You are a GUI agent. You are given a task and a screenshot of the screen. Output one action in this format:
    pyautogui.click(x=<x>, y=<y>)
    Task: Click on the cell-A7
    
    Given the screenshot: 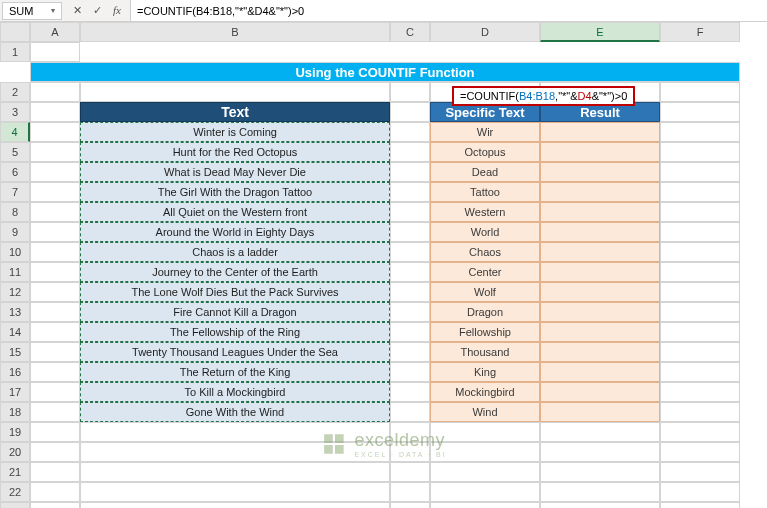 What is the action you would take?
    pyautogui.click(x=55, y=192)
    